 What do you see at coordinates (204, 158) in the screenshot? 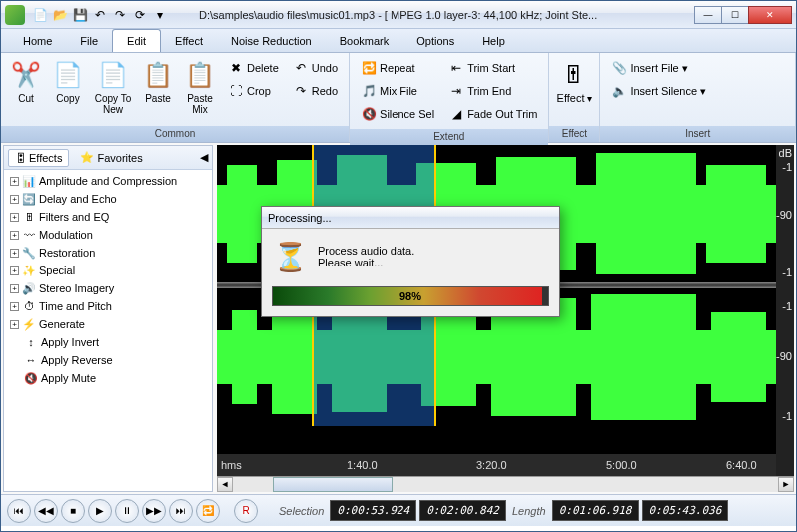
I see `collapse-icon: ◀` at bounding box center [204, 158].